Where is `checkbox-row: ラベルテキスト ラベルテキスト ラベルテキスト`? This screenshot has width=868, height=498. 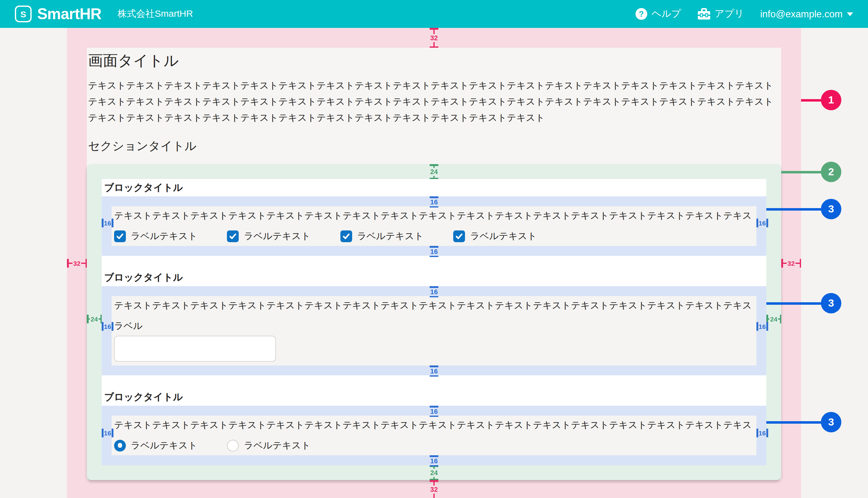 checkbox-row: ラベルテキスト ラベルテキスト ラベルテキスト is located at coordinates (434, 236).